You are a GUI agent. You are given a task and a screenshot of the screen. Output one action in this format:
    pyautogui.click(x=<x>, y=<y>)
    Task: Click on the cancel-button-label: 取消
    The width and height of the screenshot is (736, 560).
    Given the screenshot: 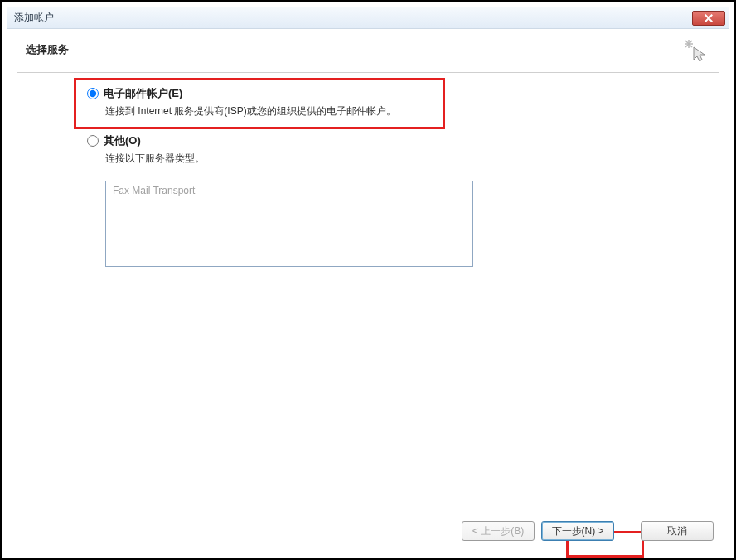 What is the action you would take?
    pyautogui.click(x=677, y=532)
    